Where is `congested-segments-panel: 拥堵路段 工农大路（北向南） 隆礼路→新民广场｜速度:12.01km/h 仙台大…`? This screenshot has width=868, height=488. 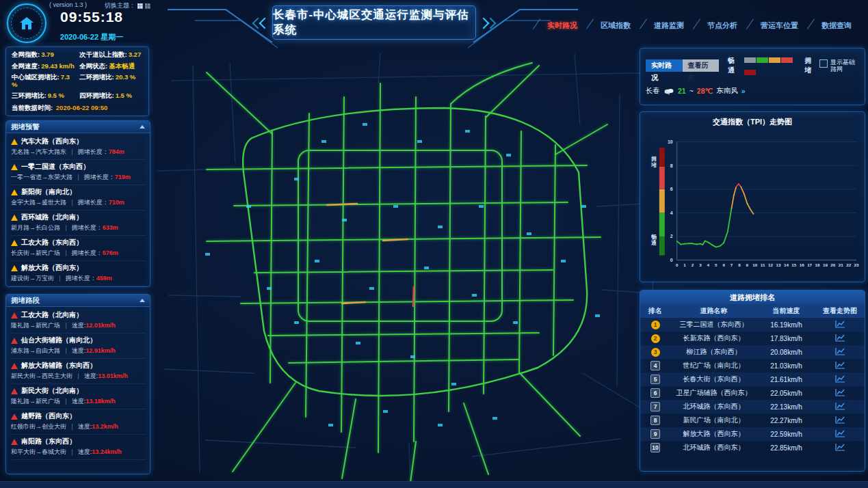
congested-segments-panel: 拥堵路段 工农大路（北向南） 隆礼路→新民广场｜速度:12.01km/h 仙台大… is located at coordinates (78, 384).